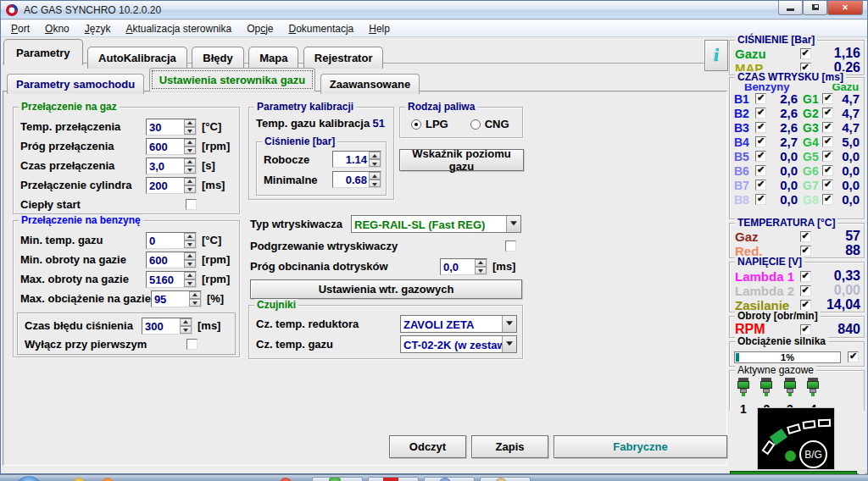  What do you see at coordinates (322, 29) in the screenshot?
I see `menu-dokumentacja: Dokumentacja` at bounding box center [322, 29].